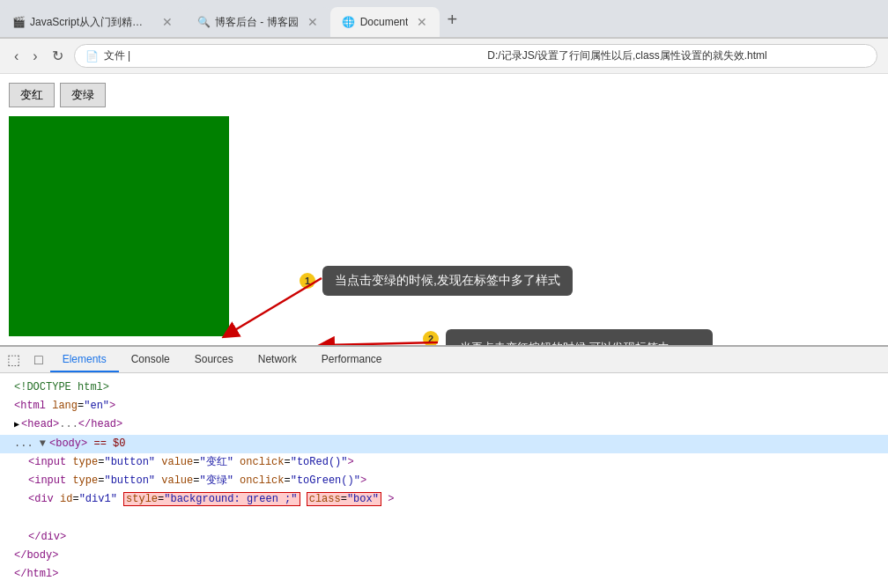  Describe the element at coordinates (386, 22) in the screenshot. I see `tab-3: 🌐 Document ✕` at that location.